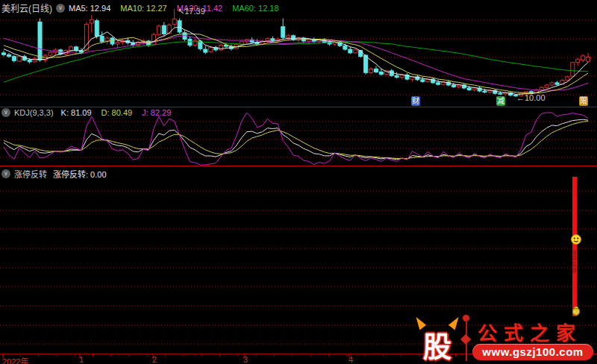 This screenshot has width=597, height=364. Describe the element at coordinates (34, 113) in the screenshot. I see `kdj-title: KDJ(9,3,3)` at that location.